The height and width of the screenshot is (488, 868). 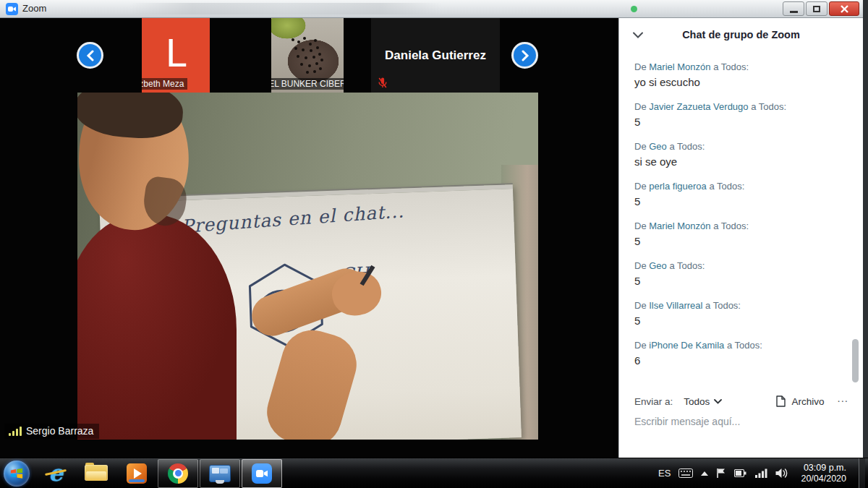 I want to click on language-indicator: ES, so click(x=664, y=473).